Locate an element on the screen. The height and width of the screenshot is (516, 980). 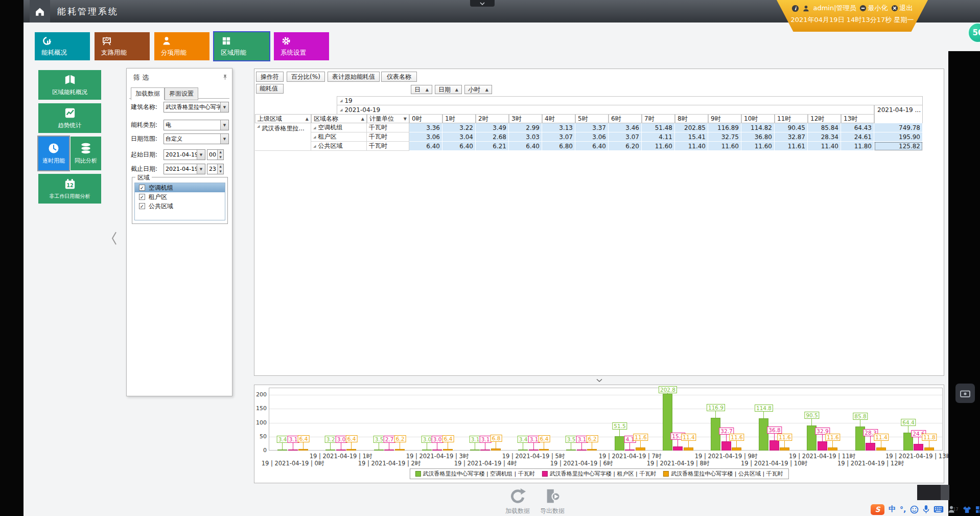
sidebar-item-1: 区域能耗概况 is located at coordinates (69, 85).